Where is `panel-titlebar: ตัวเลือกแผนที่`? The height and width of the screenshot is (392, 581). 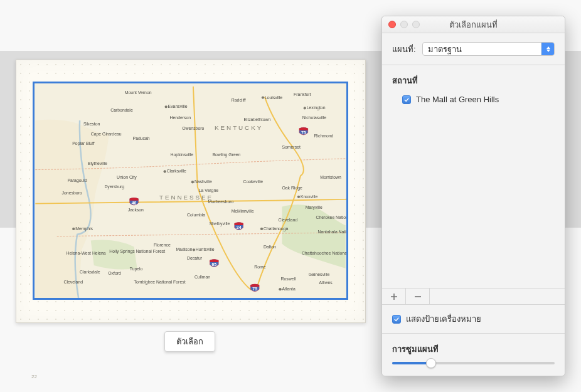
panel-titlebar: ตัวเลือกแผนที่ is located at coordinates (473, 25).